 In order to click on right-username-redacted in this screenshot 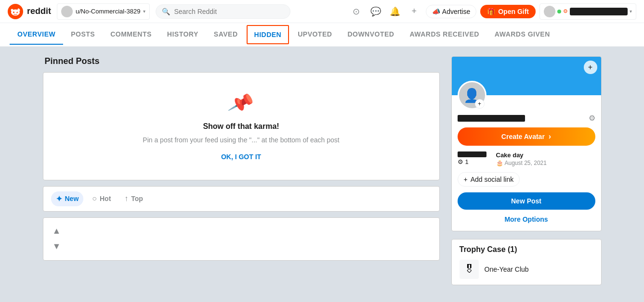, I will do `click(599, 12)`.